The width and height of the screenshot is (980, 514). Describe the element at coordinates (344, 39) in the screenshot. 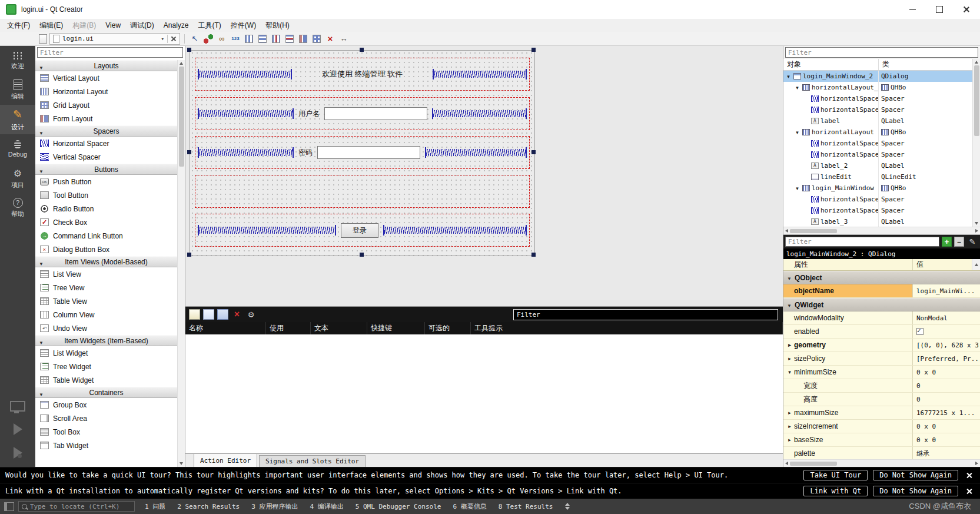

I see `adjust-size-icon` at that location.